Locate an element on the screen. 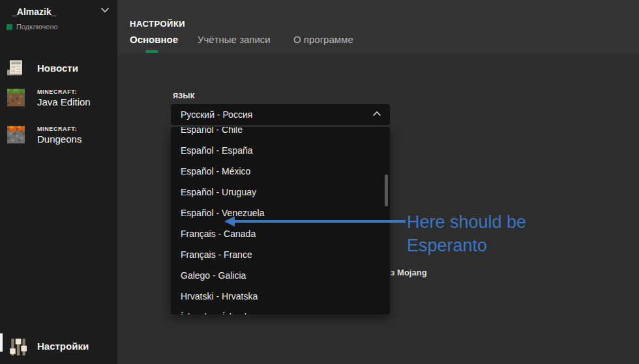 The height and width of the screenshot is (364, 639). active-tab-underline is located at coordinates (152, 51).